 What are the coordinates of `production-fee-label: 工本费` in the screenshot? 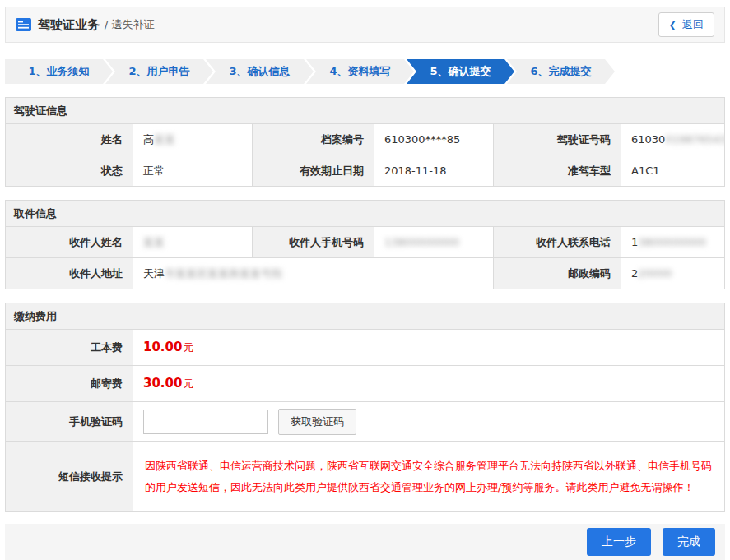 It's located at (69, 348).